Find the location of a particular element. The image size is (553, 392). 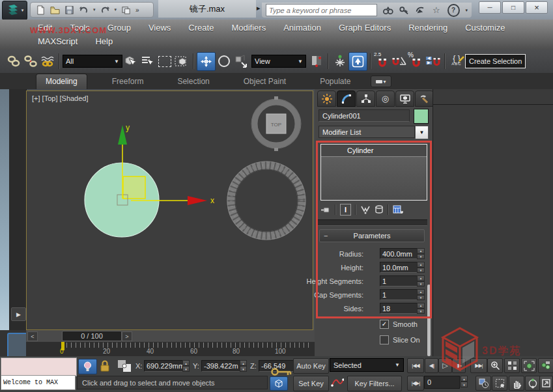

named-selection-set-field: Create Selection is located at coordinates (495, 61).